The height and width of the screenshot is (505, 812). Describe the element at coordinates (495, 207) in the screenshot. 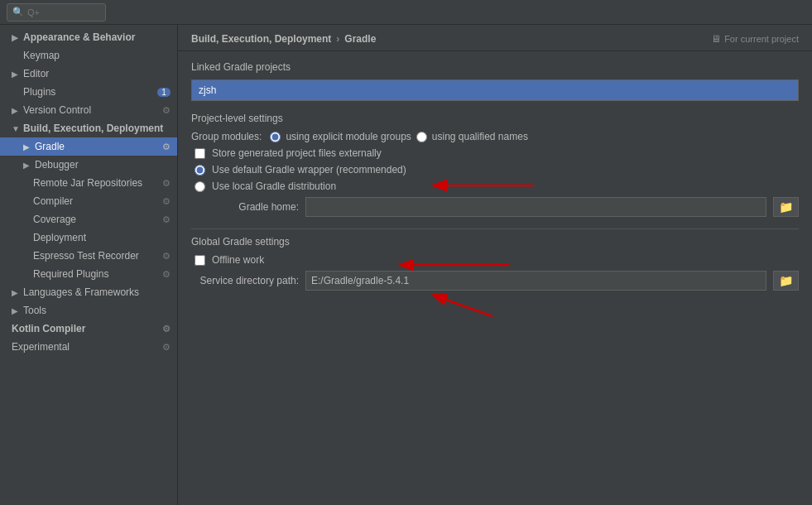

I see `gradle-home-row: Gradle home: 📁` at that location.